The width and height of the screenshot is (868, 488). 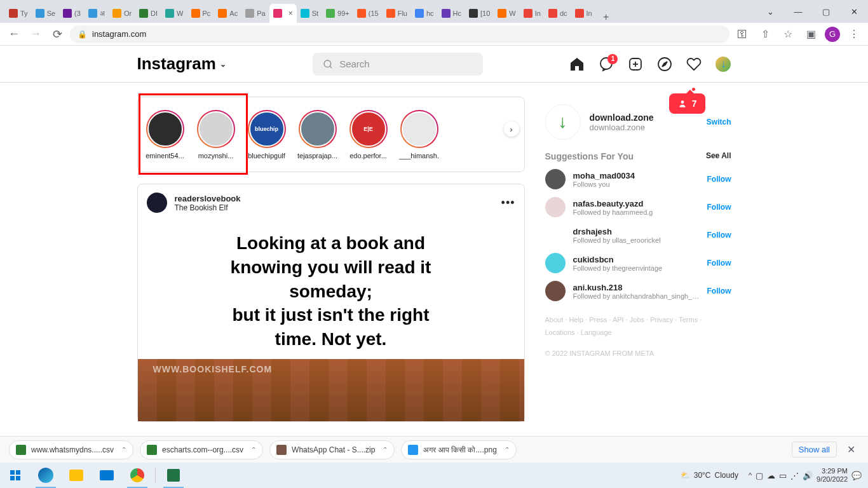 What do you see at coordinates (97, 13) in the screenshot?
I see `browser-tab: अ` at bounding box center [97, 13].